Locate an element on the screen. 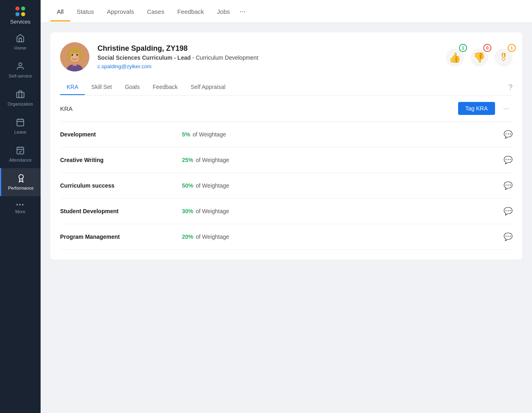  more-label: More is located at coordinates (20, 212).